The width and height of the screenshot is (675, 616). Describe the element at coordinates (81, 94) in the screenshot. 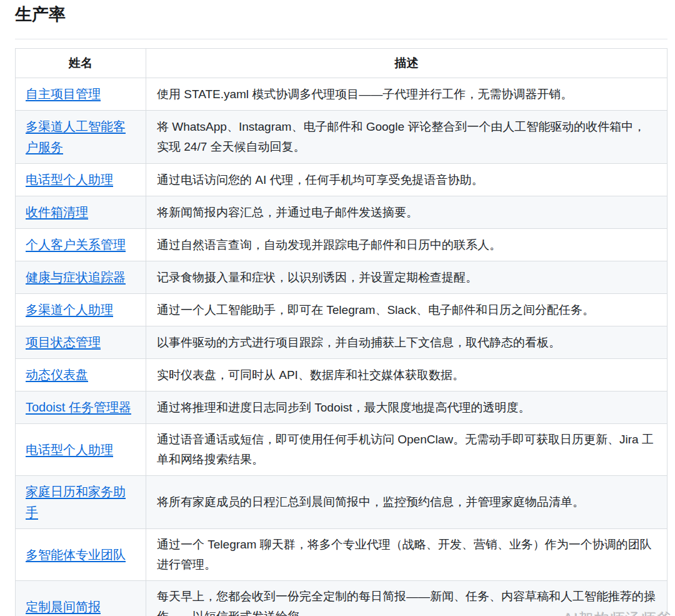

I see `name-cell: 自主项目管理` at that location.